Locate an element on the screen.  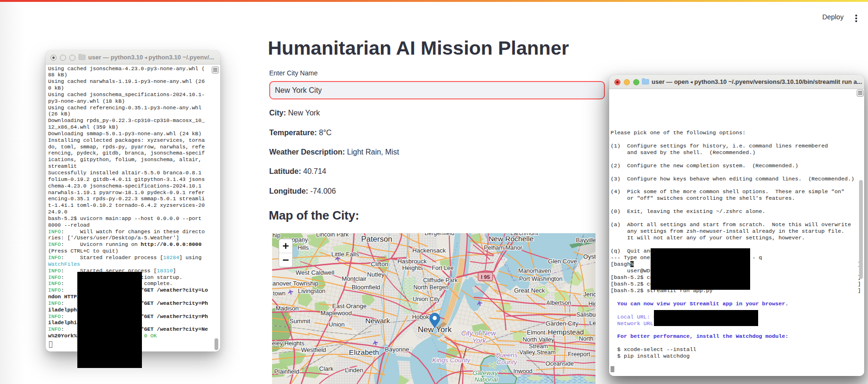
svg-text: Valley Stream is located at coordinates (537, 352).